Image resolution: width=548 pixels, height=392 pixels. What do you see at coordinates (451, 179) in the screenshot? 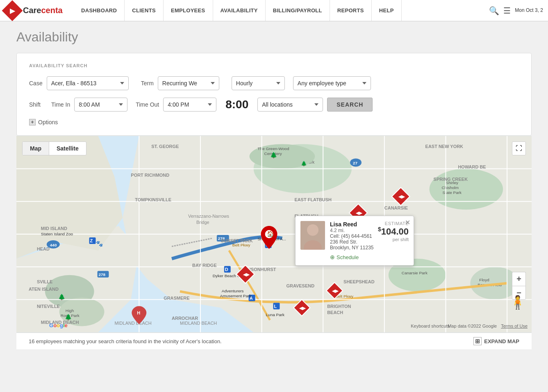
I see `svg-text: SPRING CREEK` at bounding box center [451, 179].